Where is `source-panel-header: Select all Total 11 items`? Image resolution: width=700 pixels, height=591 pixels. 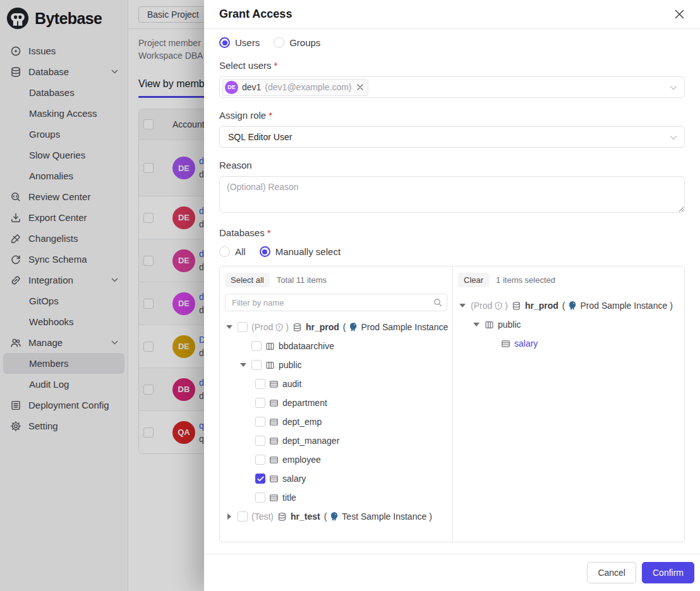
source-panel-header: Select all Total 11 items is located at coordinates (336, 280).